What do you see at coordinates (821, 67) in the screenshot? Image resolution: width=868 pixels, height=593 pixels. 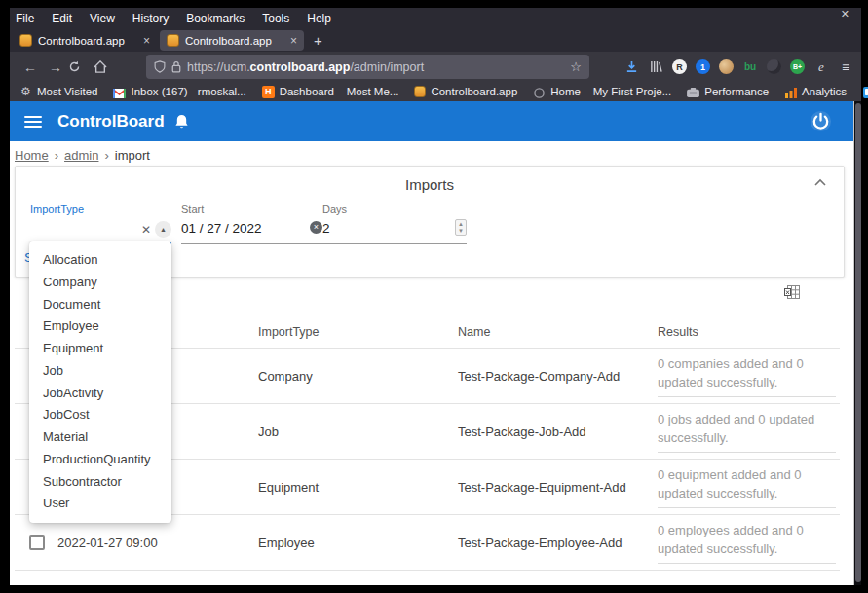 I see `extension-e-icon: e` at bounding box center [821, 67].